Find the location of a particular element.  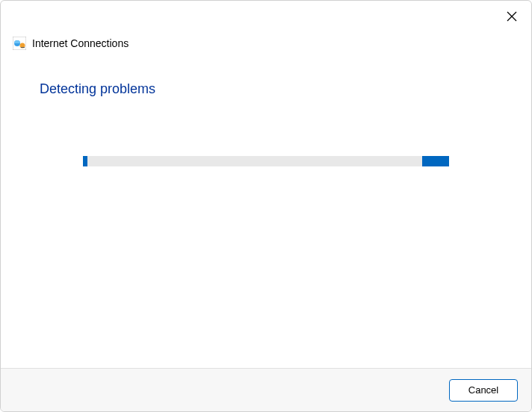

dialog-footer: Cancel is located at coordinates (266, 390).